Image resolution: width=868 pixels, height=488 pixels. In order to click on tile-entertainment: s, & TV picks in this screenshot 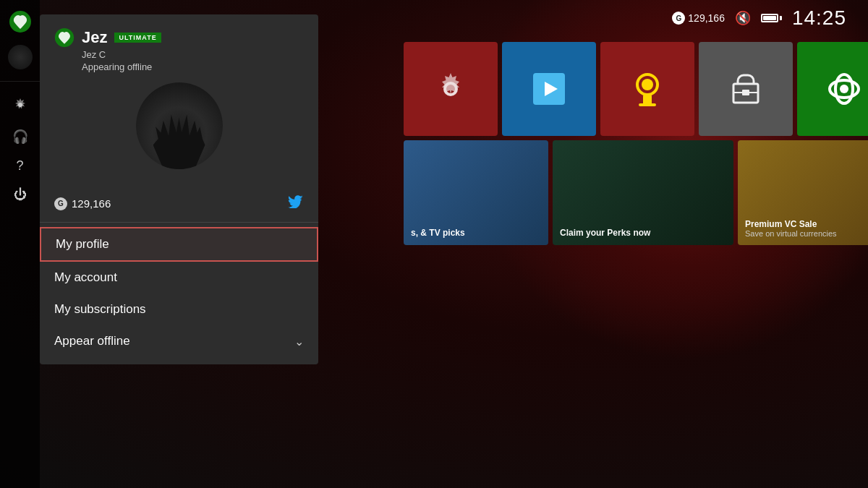, I will do `click(476, 192)`.